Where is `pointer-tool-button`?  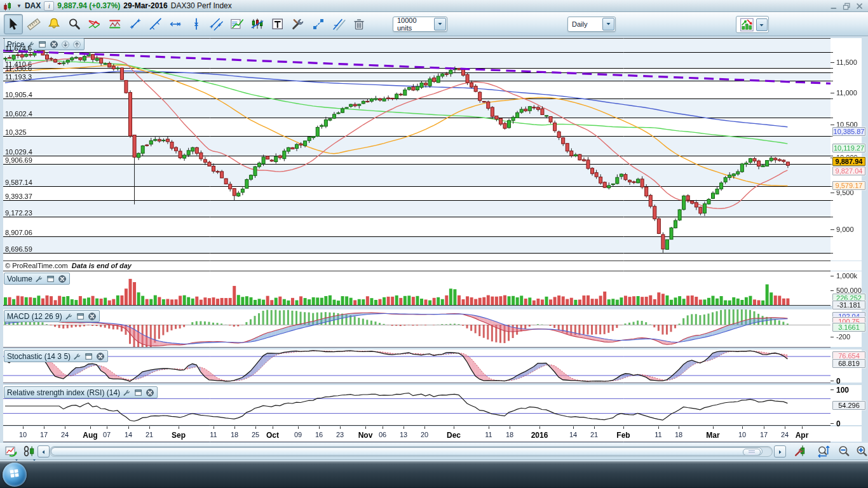 pointer-tool-button is located at coordinates (13, 24).